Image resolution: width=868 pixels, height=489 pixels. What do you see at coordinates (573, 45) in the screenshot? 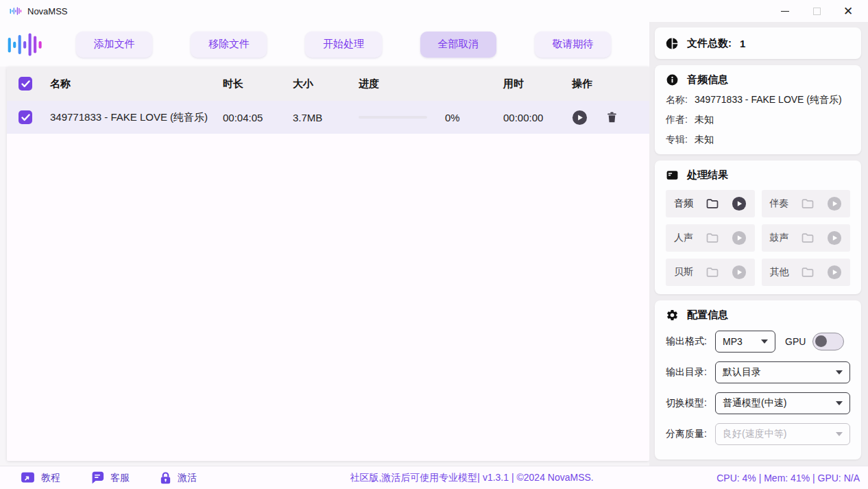
I see `coming-soon-button: 敬请期待` at bounding box center [573, 45].